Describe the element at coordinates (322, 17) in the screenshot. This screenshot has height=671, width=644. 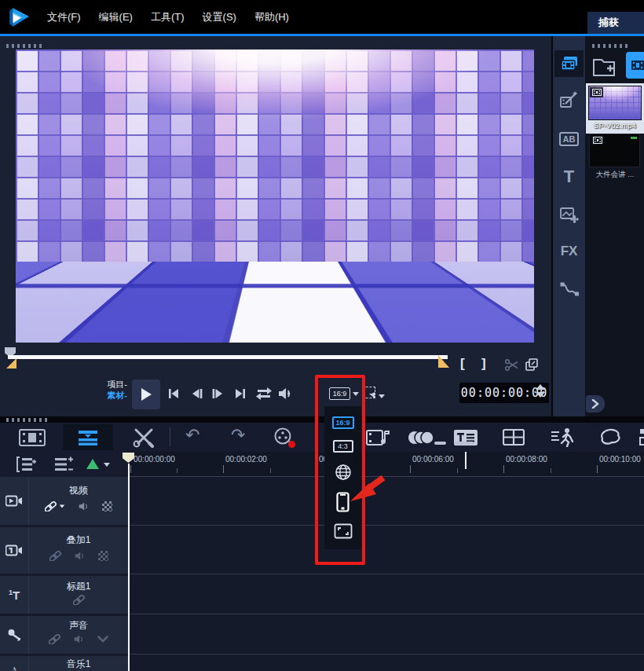
I see `menu-bar: 文件(F) 编辑(E) 工具(T) 设置(S) 帮助(H) 捕获` at that location.